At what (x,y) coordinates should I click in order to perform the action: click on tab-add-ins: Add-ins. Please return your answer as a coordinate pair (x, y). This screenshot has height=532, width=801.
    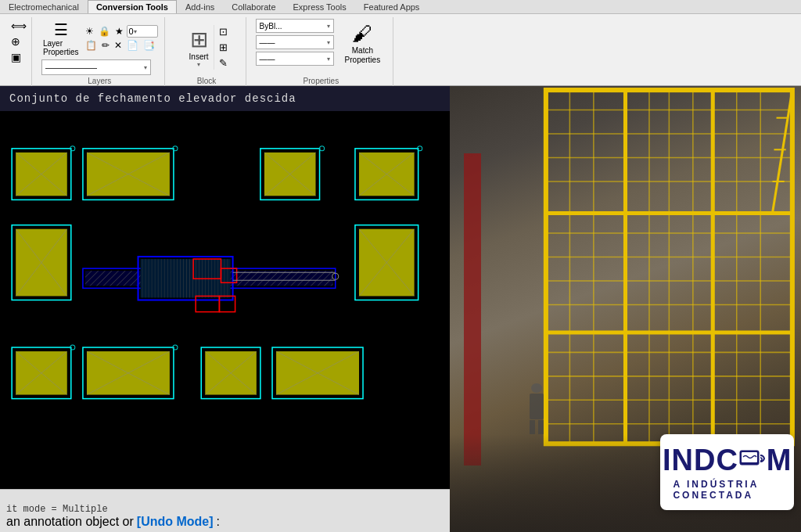
    Looking at the image, I should click on (200, 6).